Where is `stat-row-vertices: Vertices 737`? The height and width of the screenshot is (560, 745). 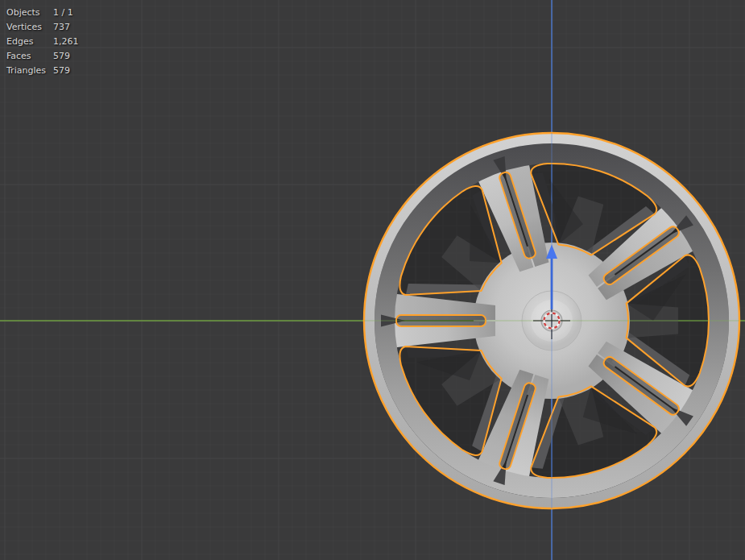 stat-row-vertices: Vertices 737 is located at coordinates (43, 27).